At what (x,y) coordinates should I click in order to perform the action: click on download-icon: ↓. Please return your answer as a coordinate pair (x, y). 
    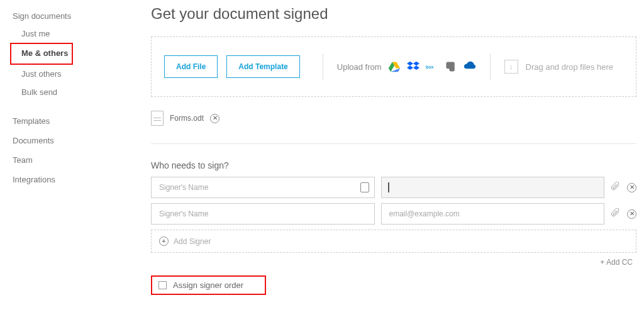
    Looking at the image, I should click on (511, 67).